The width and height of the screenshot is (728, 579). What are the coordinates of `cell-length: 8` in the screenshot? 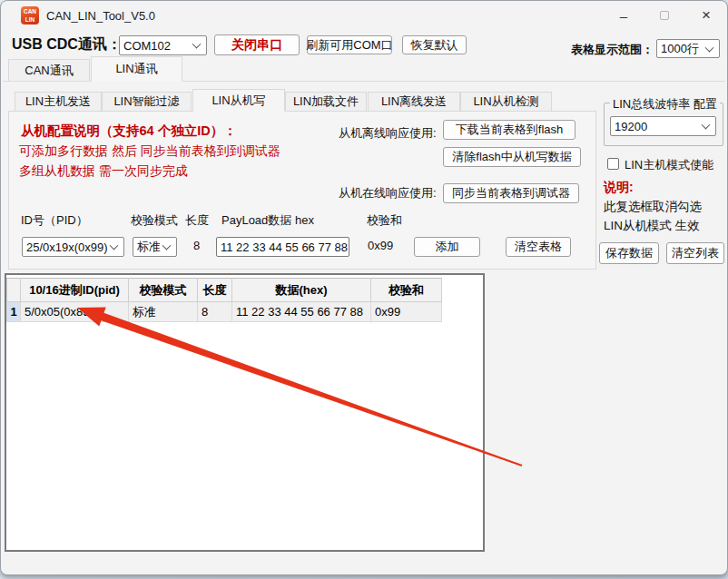 It's located at (215, 312).